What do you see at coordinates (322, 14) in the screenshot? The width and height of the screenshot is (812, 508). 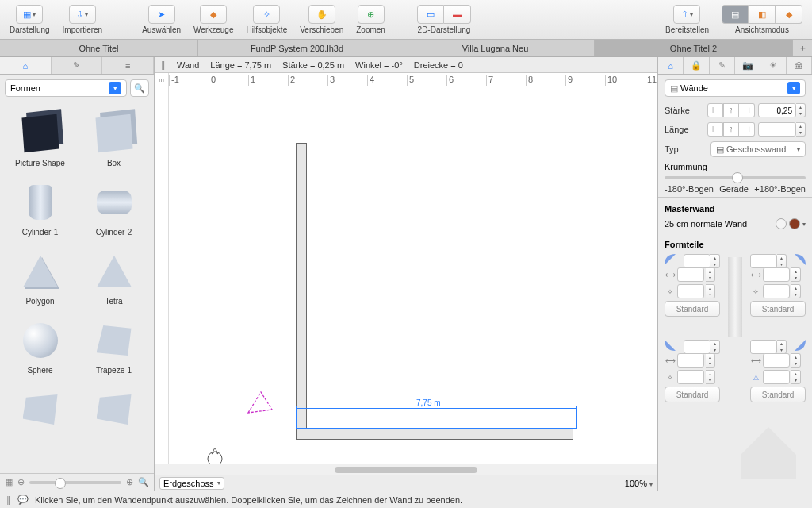 I see `move-tool: ✋` at bounding box center [322, 14].